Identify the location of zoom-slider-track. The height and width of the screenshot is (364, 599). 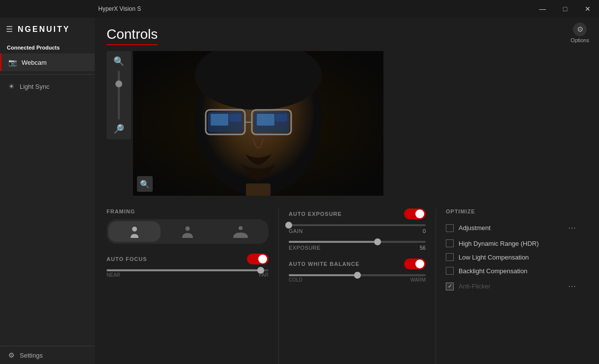
(119, 95).